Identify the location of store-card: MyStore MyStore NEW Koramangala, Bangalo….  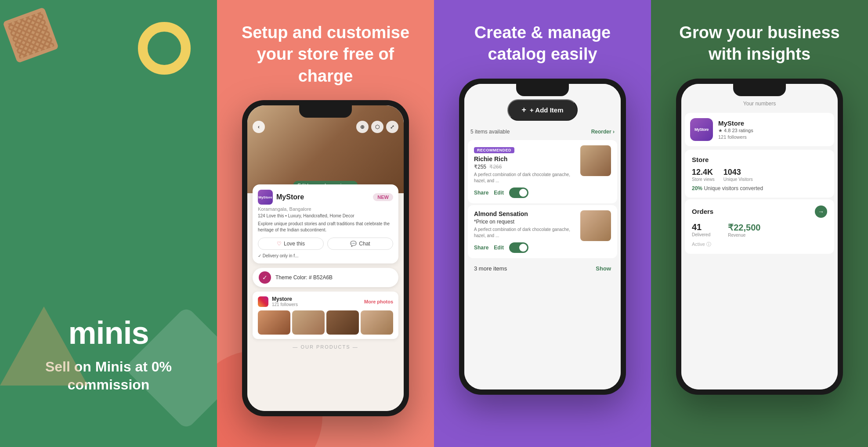
(326, 224).